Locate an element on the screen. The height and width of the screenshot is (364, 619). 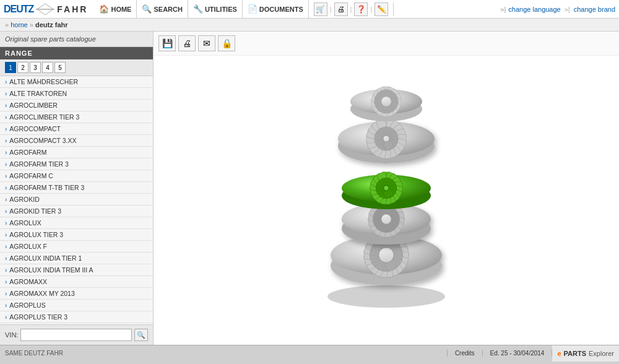
range-item: ›AGROLUX INDIA TIER 1 is located at coordinates (77, 259).